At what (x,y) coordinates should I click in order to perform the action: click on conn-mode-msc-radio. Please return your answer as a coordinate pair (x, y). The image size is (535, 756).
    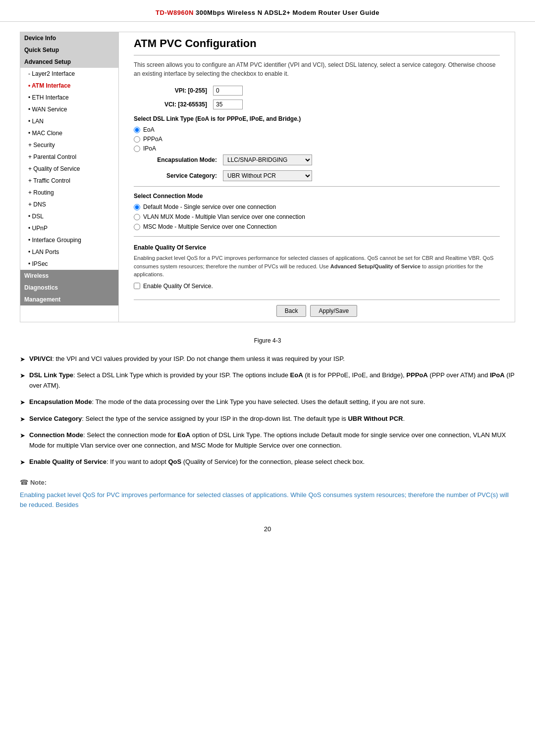
    Looking at the image, I should click on (137, 227).